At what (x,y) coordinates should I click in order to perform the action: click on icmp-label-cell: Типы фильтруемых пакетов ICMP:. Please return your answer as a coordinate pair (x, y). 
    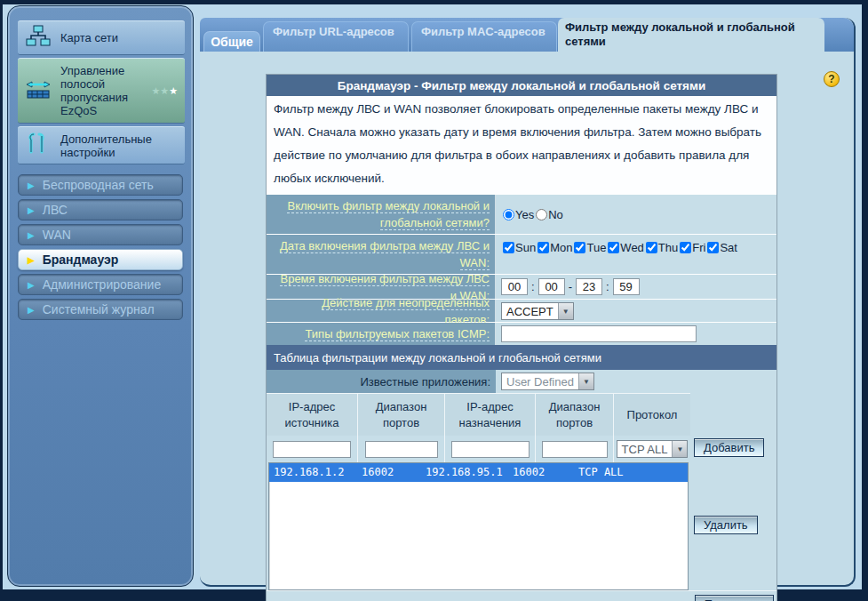
    Looking at the image, I should click on (381, 334).